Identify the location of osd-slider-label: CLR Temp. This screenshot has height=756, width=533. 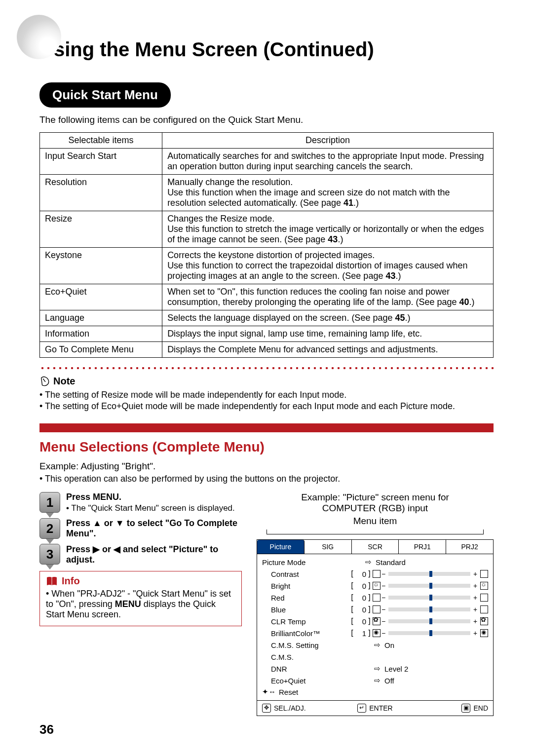
(299, 622).